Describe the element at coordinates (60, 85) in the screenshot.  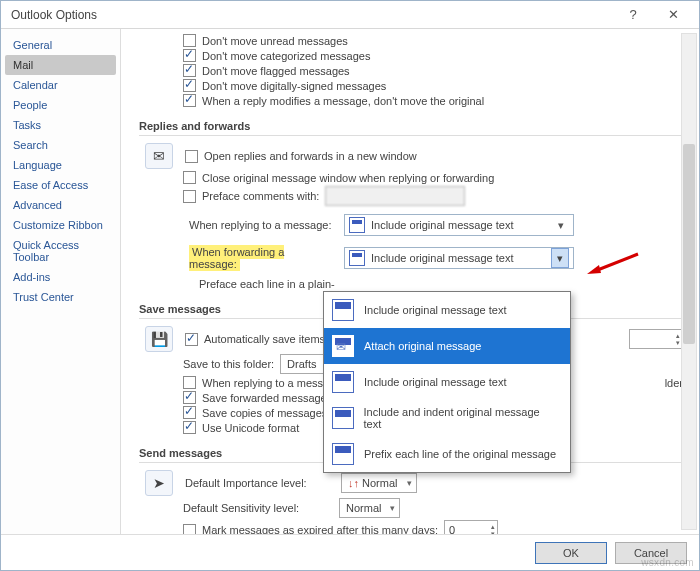
I see `sidebar-item-calendar: Calendar` at that location.